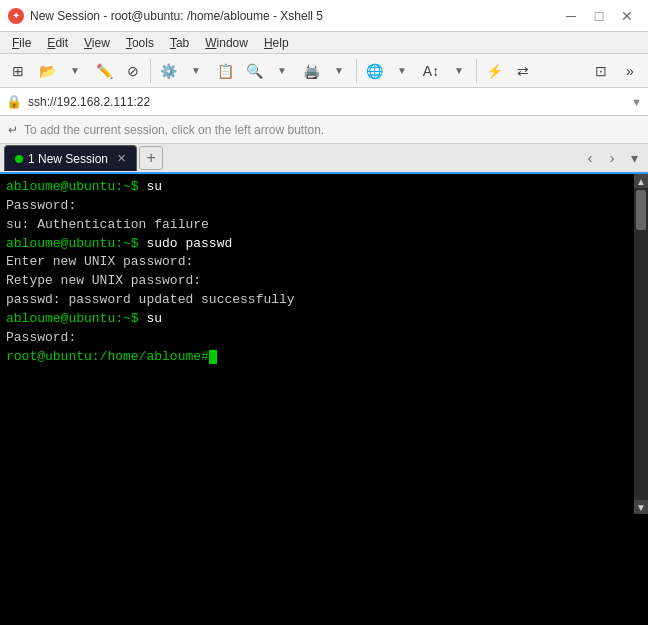 The image size is (648, 625). I want to click on term-line-5: Enter new UNIX password:, so click(317, 262).